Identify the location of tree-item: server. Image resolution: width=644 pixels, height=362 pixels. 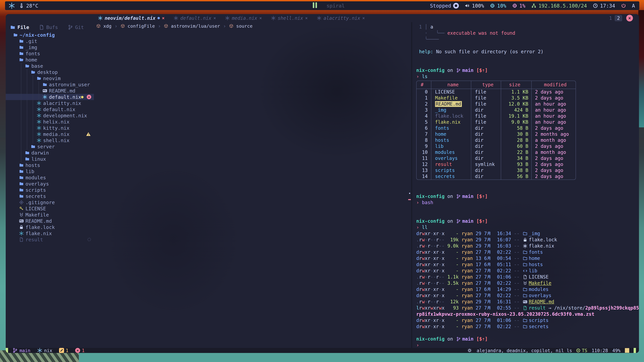
(50, 146).